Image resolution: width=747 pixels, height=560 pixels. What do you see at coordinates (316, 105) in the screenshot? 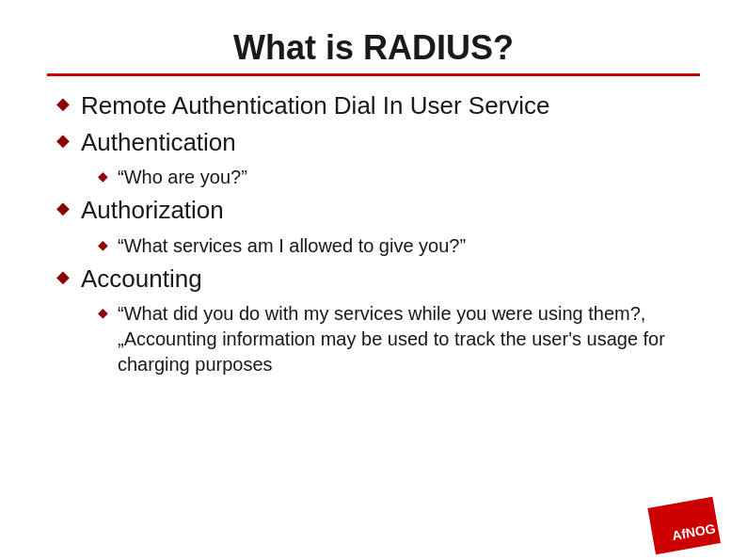
I see `bullet-1-text: Remote Authentication Dial In User Servi…` at bounding box center [316, 105].